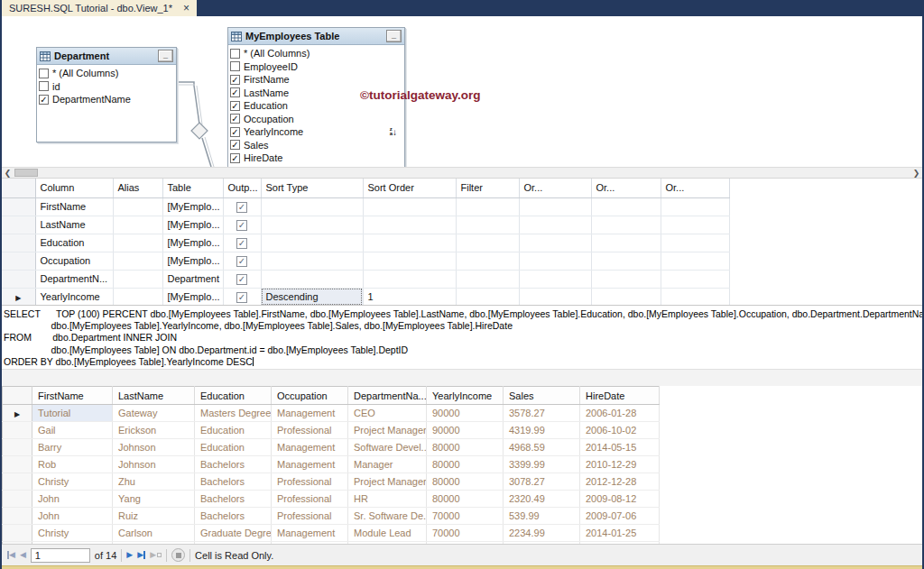 The image size is (924, 569). Describe the element at coordinates (43, 87) in the screenshot. I see `column-checkbox` at that location.